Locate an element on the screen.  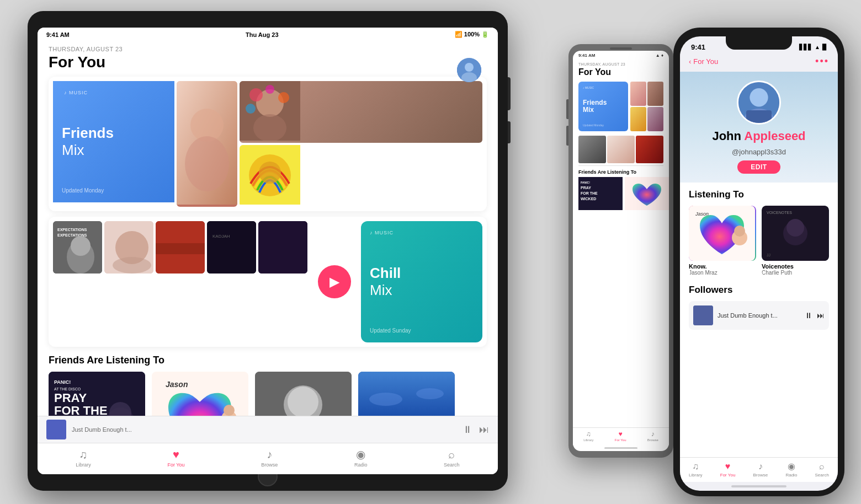
ipad-date-label: THURSDAY, AUGUST 23 is located at coordinates (268, 49).